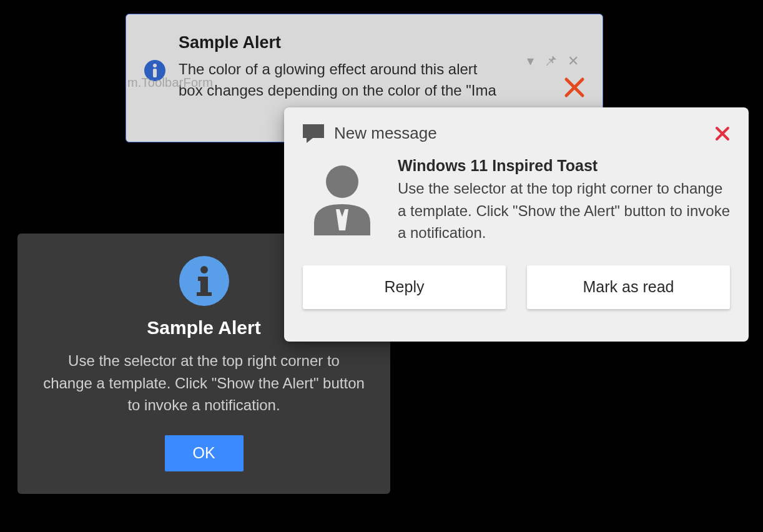 The height and width of the screenshot is (532, 763). I want to click on info-icon, so click(204, 281).